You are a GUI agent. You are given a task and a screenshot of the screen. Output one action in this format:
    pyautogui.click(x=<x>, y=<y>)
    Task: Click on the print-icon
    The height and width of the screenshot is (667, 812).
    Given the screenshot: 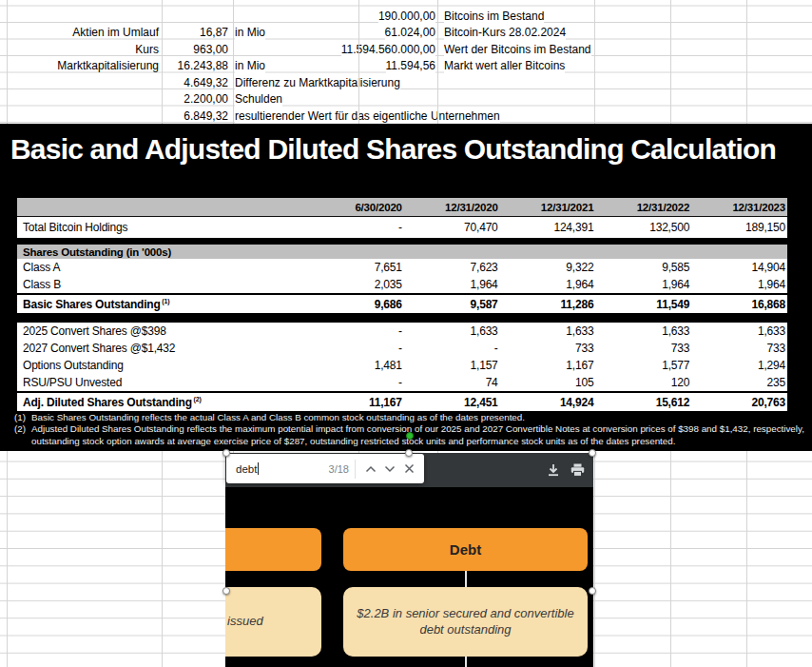 What is the action you would take?
    pyautogui.click(x=578, y=472)
    